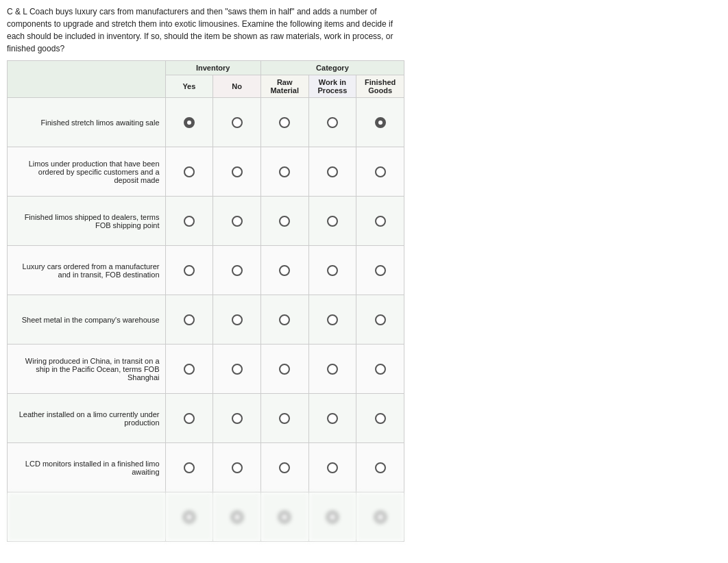  What do you see at coordinates (206, 271) in the screenshot?
I see `table-row: Luxury cars ordered from a manufacturer …` at bounding box center [206, 271].